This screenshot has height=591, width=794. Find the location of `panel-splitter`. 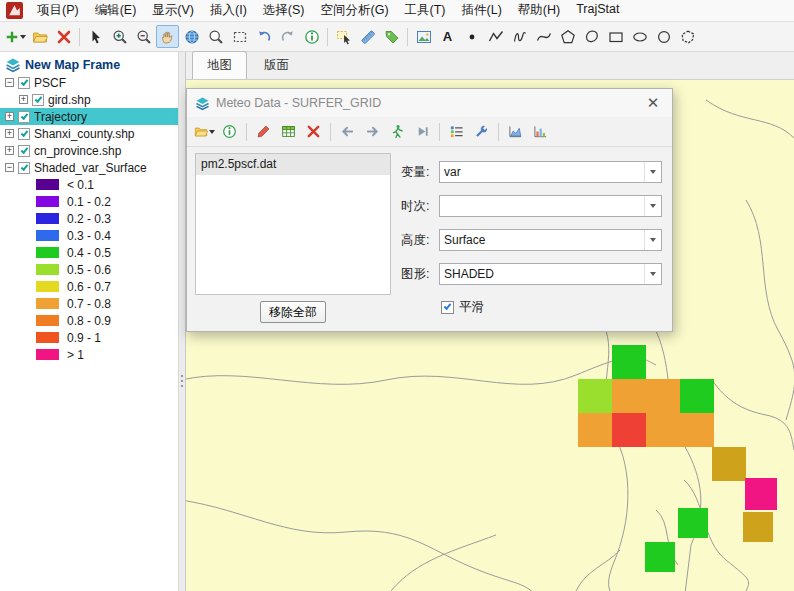

panel-splitter is located at coordinates (182, 322).